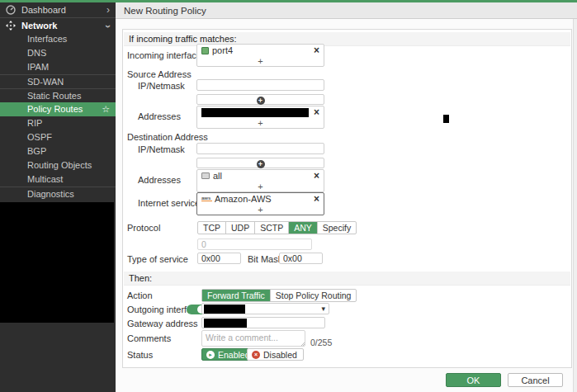 The height and width of the screenshot is (392, 577). Describe the element at coordinates (241, 228) in the screenshot. I see `protocol-option-udp: UDP` at that location.